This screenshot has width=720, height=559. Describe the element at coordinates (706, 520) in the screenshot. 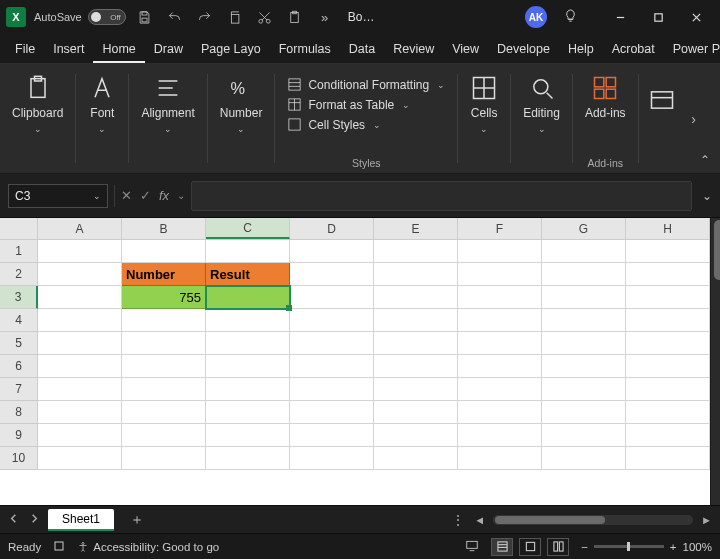

I see `hscroll-right-icon: ►` at that location.